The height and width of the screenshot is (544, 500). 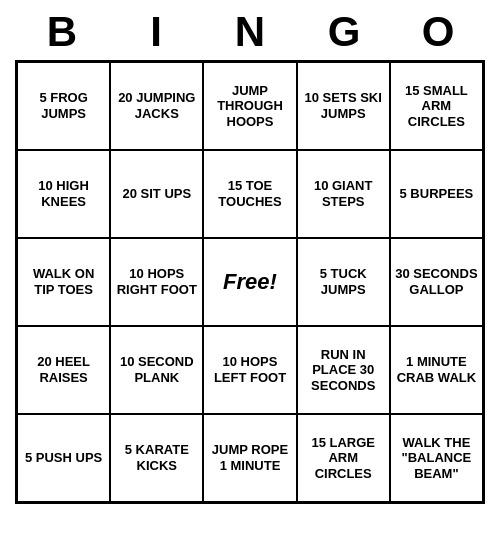 I want to click on bingo-cell-1: 20 JUMPING JACKS, so click(x=156, y=106).